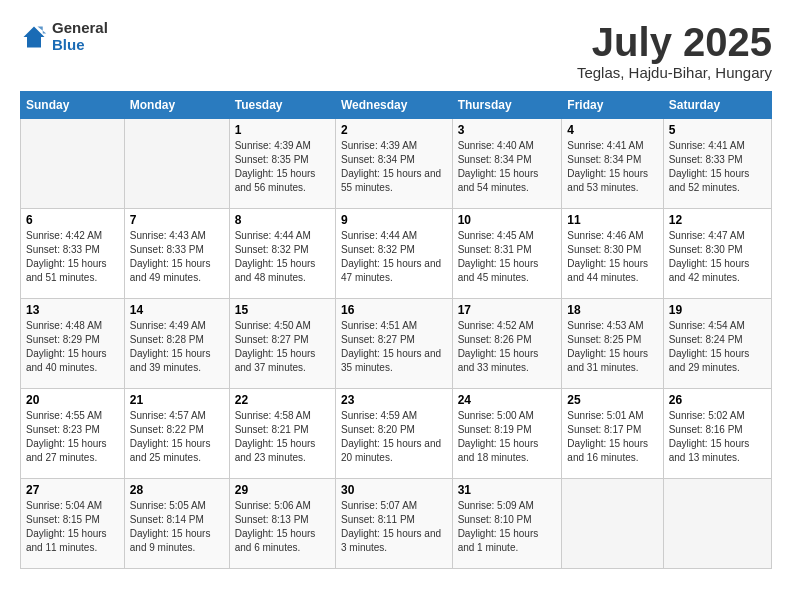 The width and height of the screenshot is (792, 612). What do you see at coordinates (73, 524) in the screenshot?
I see `calendar-cell: 27Sunrise: 5:04 AMSunset: 8:15 PMDayligh…` at bounding box center [73, 524].